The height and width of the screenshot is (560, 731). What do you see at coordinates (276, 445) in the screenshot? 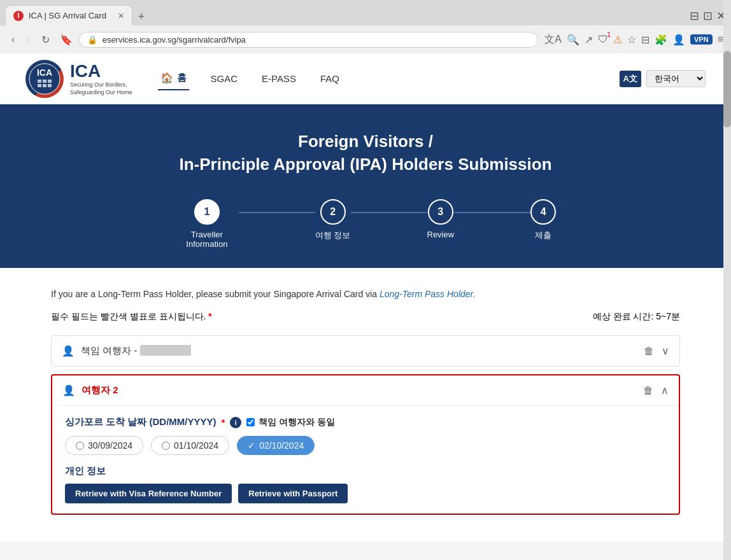
I see `date-option-3: ✓ 02/10/2024` at bounding box center [276, 445].